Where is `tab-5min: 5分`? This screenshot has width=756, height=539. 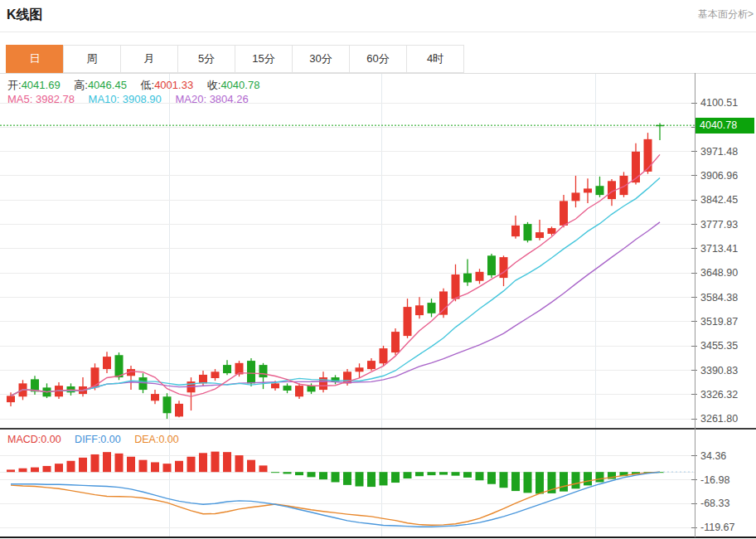 tab-5min: 5分 is located at coordinates (206, 59).